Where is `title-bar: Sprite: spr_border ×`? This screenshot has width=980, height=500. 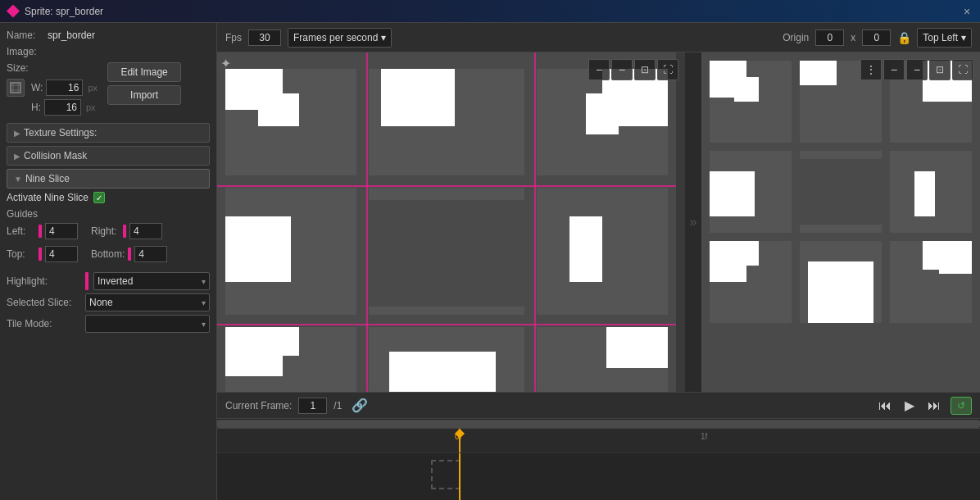
title-bar: Sprite: spr_border × is located at coordinates (490, 11).